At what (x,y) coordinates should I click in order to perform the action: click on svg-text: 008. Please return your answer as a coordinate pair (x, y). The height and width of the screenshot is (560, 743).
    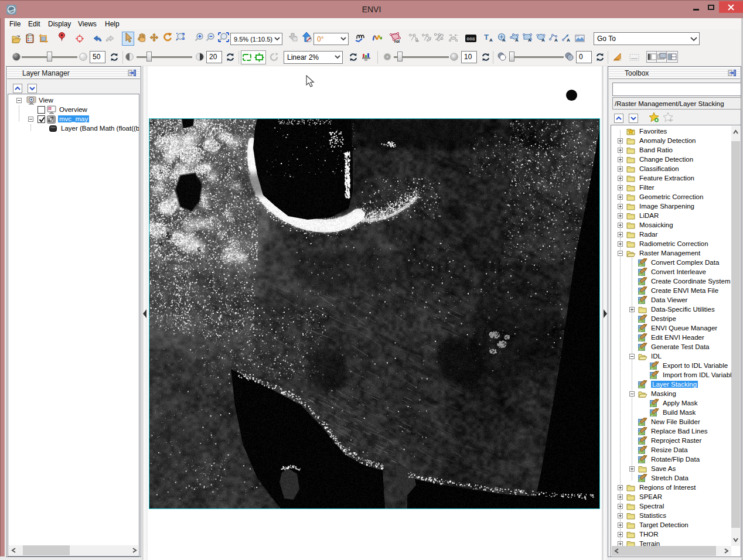
    Looking at the image, I should click on (471, 39).